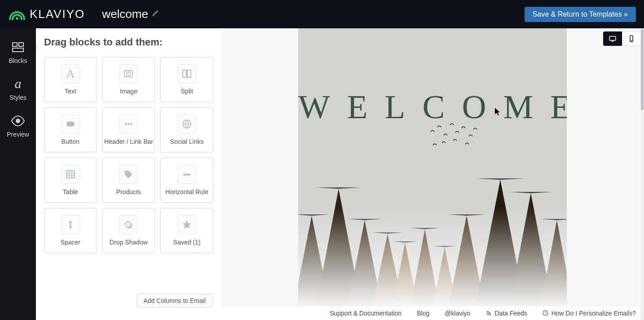  What do you see at coordinates (71, 130) in the screenshot?
I see `block-button: Button` at bounding box center [71, 130].